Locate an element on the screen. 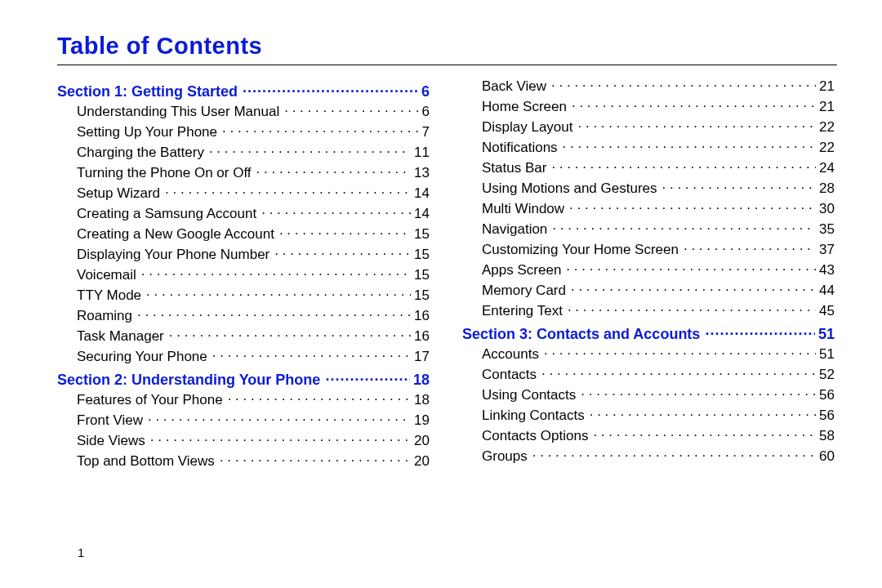  toc-page-number: 14 is located at coordinates (421, 194).